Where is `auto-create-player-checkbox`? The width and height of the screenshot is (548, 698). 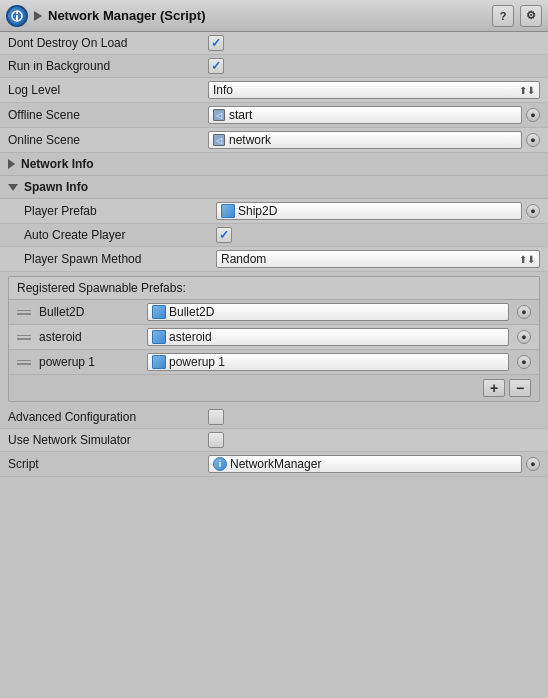 auto-create-player-checkbox is located at coordinates (224, 235).